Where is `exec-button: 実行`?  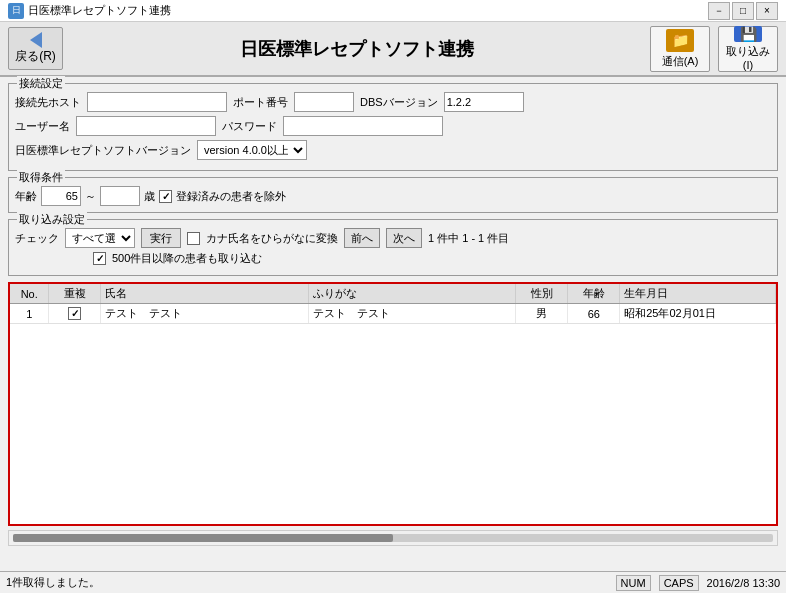 exec-button: 実行 is located at coordinates (161, 238).